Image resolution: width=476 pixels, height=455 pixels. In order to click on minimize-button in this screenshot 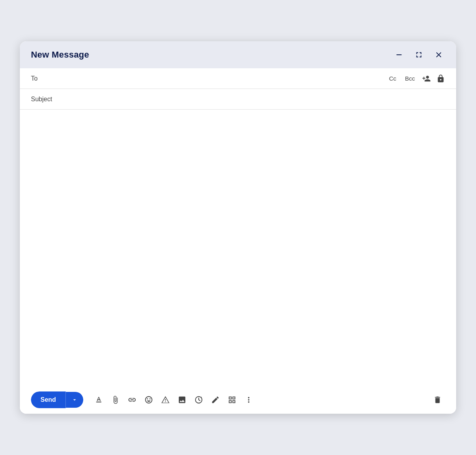, I will do `click(399, 55)`.